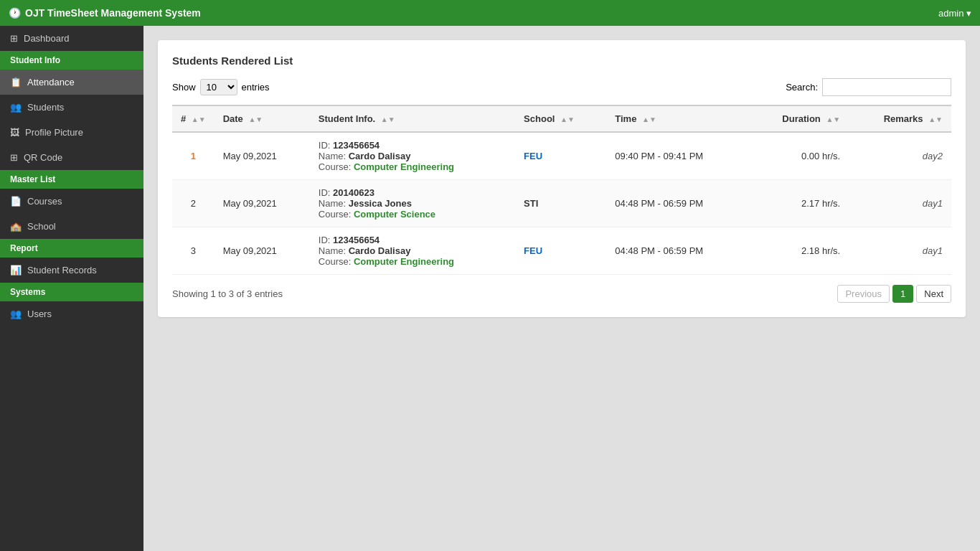 The height and width of the screenshot is (551, 980). Describe the element at coordinates (72, 82) in the screenshot. I see `sidebar-item-attendance: 📋 Attendance` at that location.